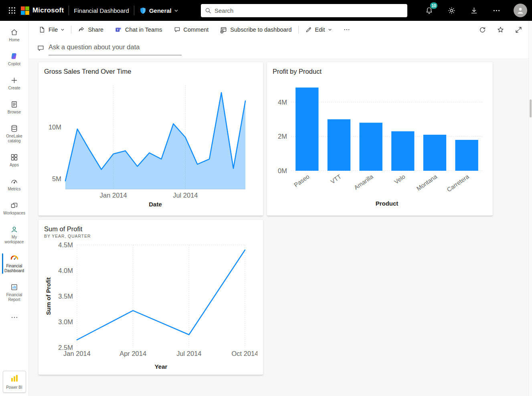  Describe the element at coordinates (474, 10) in the screenshot. I see `download-icon` at that location.